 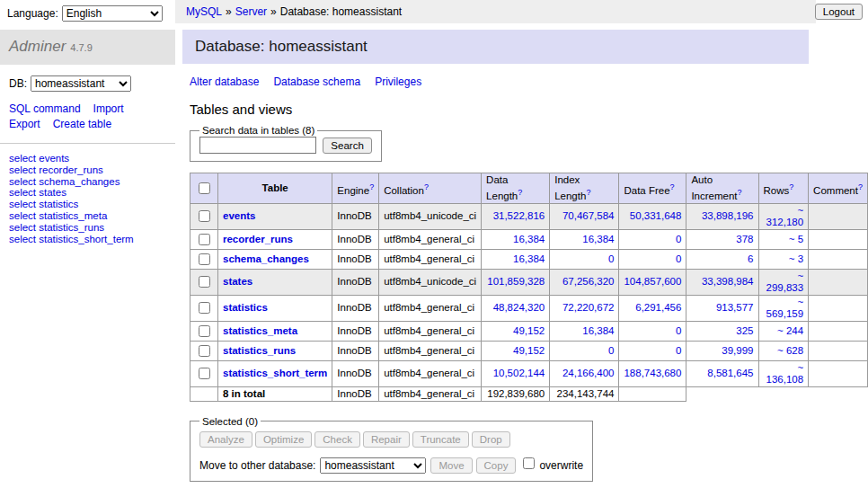 What do you see at coordinates (392, 449) in the screenshot?
I see `selected-fieldset: Selected (0) AnalyzeOptimizeCheckRepairT…` at bounding box center [392, 449].